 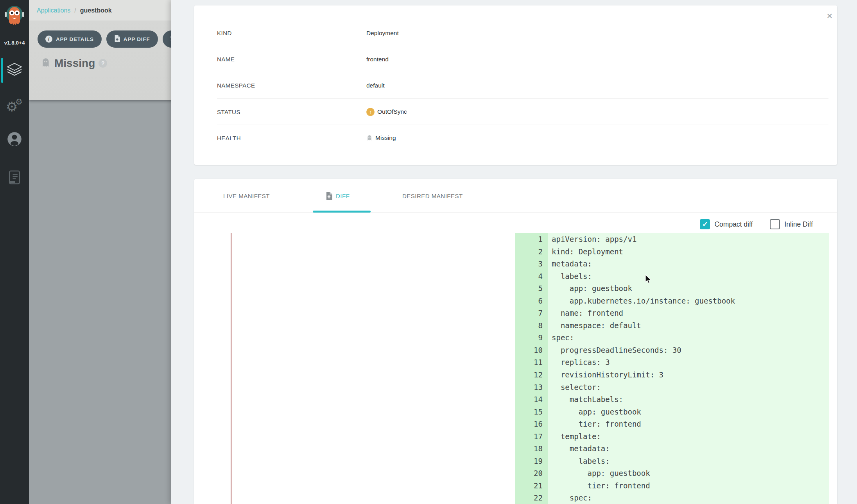 I want to click on diff-line: 7 name: frontend, so click(x=672, y=313).